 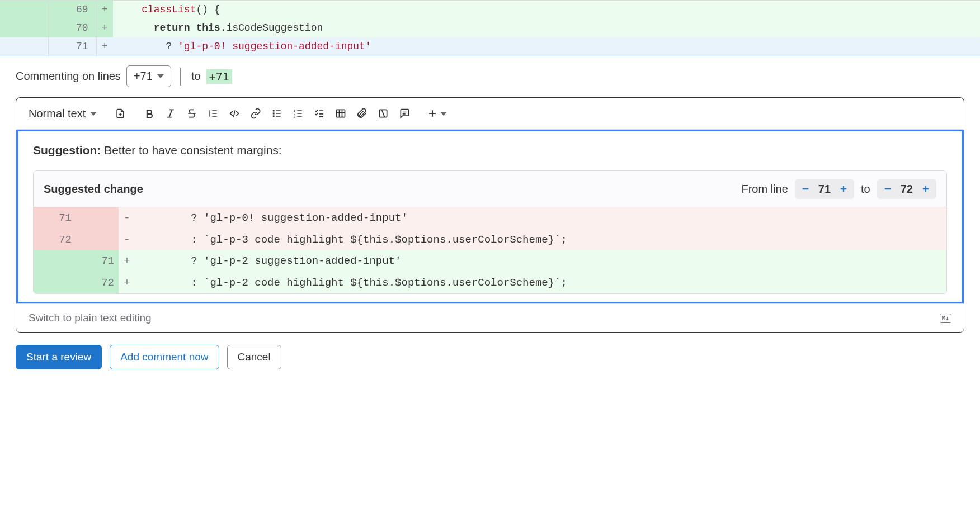 I want to click on old-lineno: 71, so click(x=55, y=218).